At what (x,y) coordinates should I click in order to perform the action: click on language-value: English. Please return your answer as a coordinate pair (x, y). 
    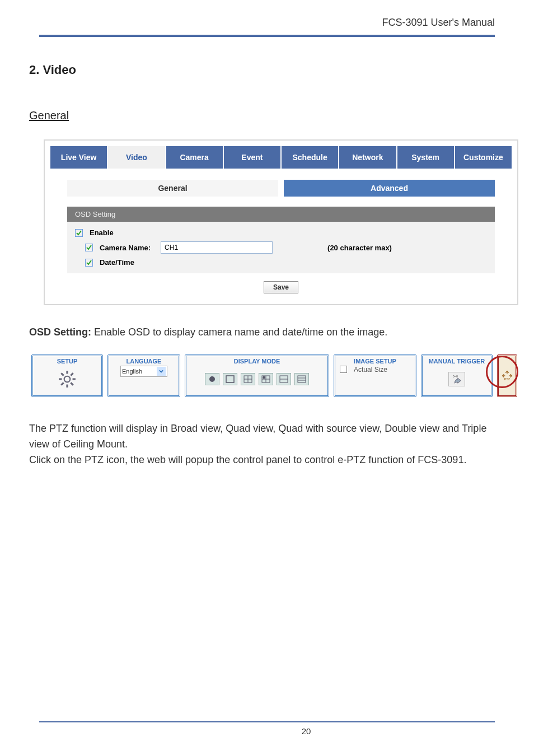
    Looking at the image, I should click on (132, 371).